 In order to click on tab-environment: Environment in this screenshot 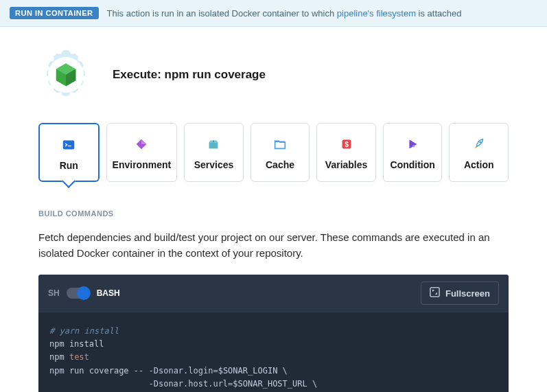, I will do `click(142, 152)`.